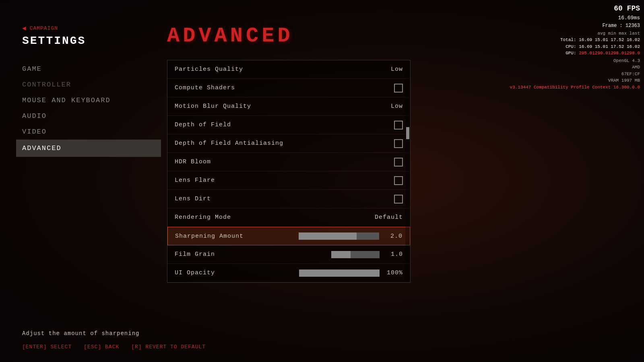 This screenshot has width=644, height=362. I want to click on setting-row-film-grain: Film Grain1.0, so click(289, 255).